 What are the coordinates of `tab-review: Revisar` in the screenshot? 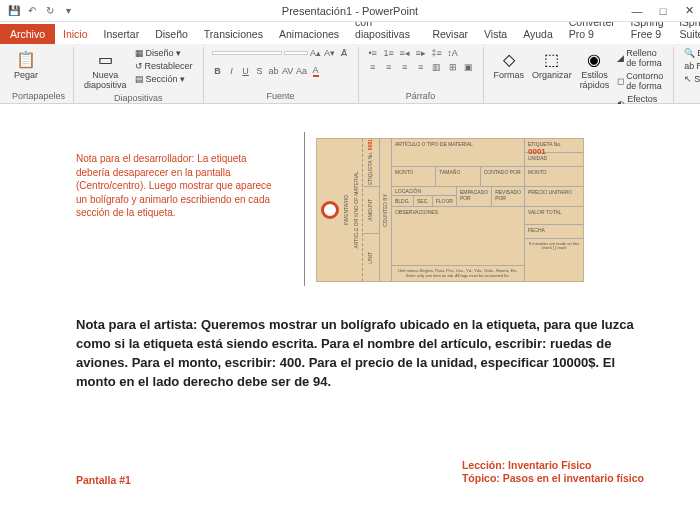 It's located at (450, 34).